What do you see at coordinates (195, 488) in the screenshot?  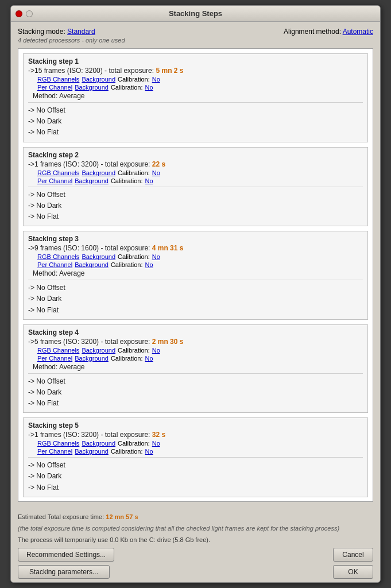 I see `step-5-info-2: -> No Flat` at bounding box center [195, 488].